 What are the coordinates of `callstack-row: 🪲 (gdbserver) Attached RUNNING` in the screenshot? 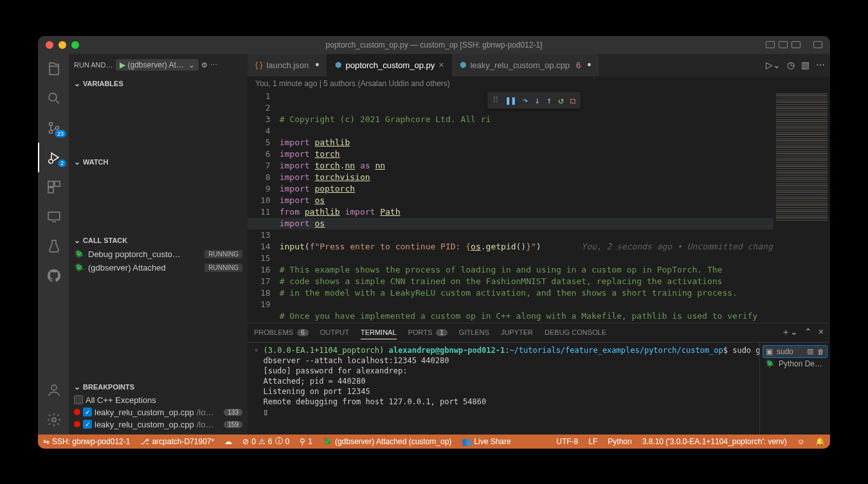 It's located at (158, 267).